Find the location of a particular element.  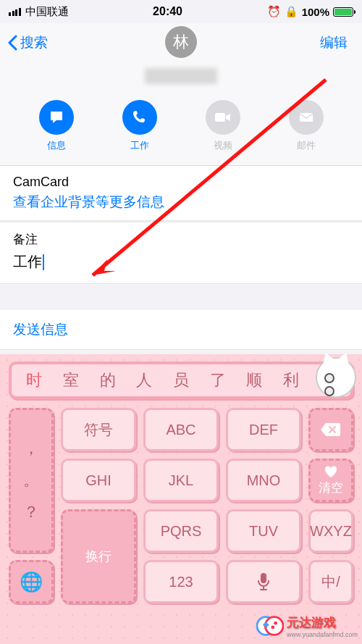

contact-avatar: 林 is located at coordinates (181, 42).